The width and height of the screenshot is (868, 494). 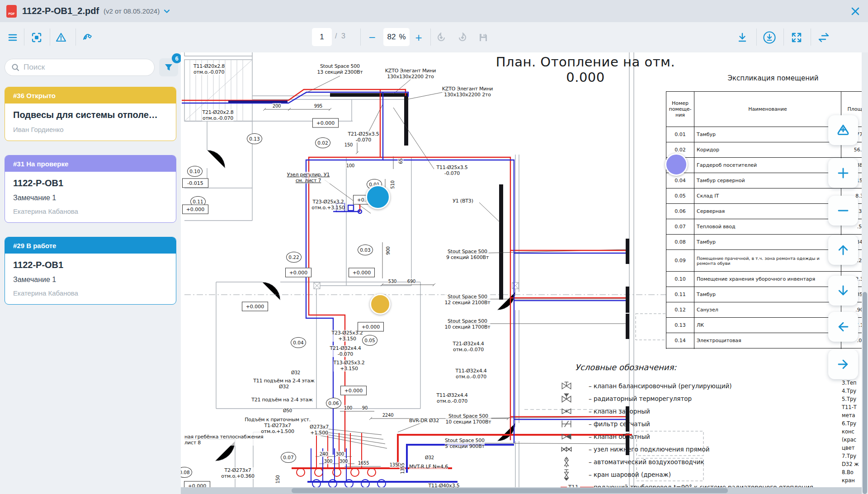 I want to click on fullscreen-icon, so click(x=797, y=38).